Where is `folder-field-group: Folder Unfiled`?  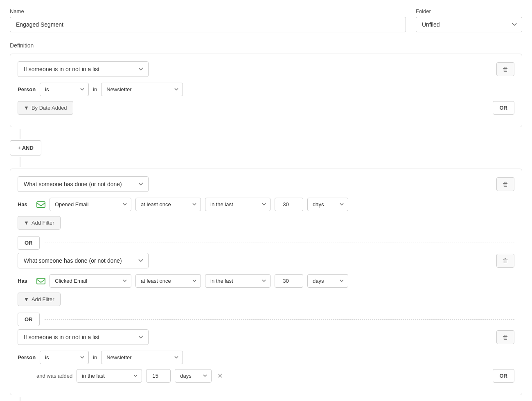 folder-field-group: Folder Unfiled is located at coordinates (469, 20).